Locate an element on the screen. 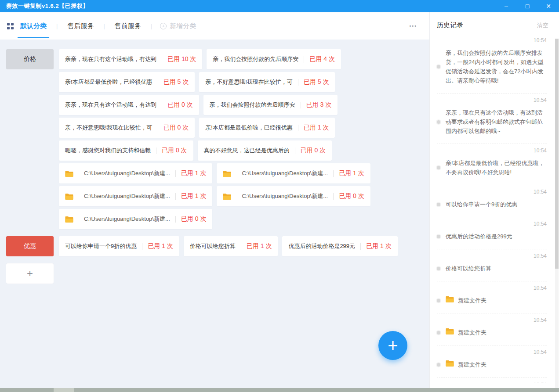  history-item: 10:54亲，我们会按照付款的先后顺序安排发货，一般24内小时都可发出，如遇大型… is located at coordinates (492, 64).